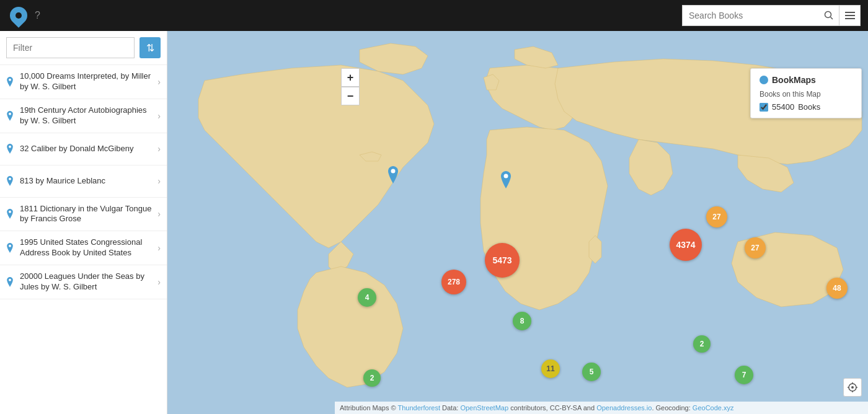 Image resolution: width=868 pixels, height=414 pixels. I want to click on cluster-marker: 48, so click(837, 288).